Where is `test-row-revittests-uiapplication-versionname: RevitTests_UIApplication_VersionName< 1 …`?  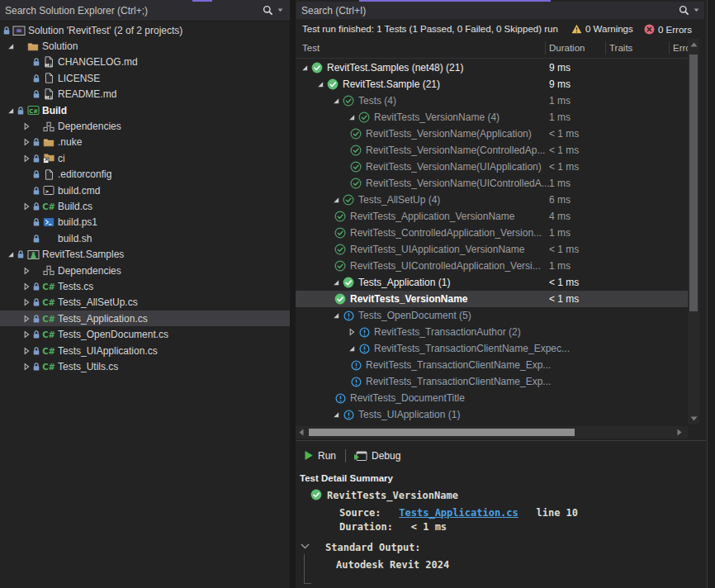
test-row-revittests-uiapplication-versionname: RevitTests_UIApplication_VersionName< 1 … is located at coordinates (492, 249).